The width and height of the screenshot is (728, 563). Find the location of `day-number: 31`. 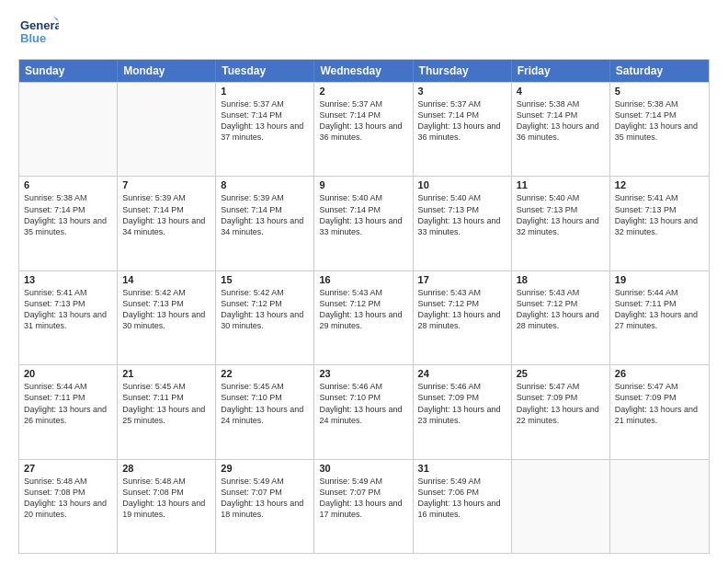

day-number: 31 is located at coordinates (462, 468).